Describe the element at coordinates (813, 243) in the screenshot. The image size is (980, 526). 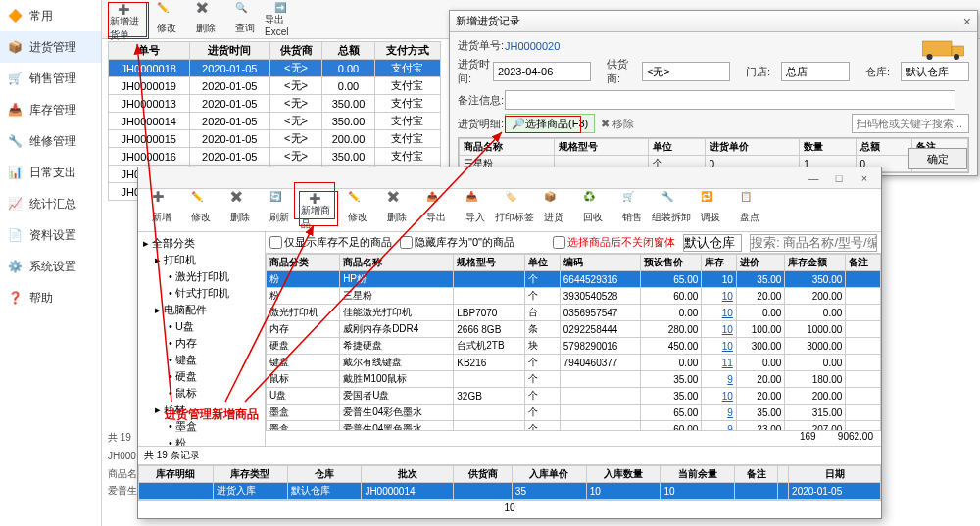
I see `goods-search-input` at that location.